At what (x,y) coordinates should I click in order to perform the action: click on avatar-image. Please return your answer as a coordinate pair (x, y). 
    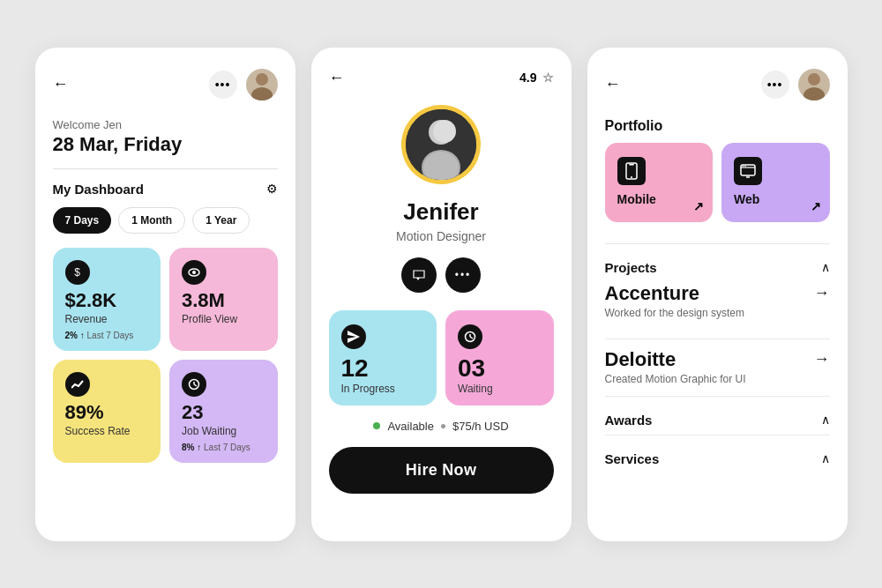
    Looking at the image, I should click on (262, 85).